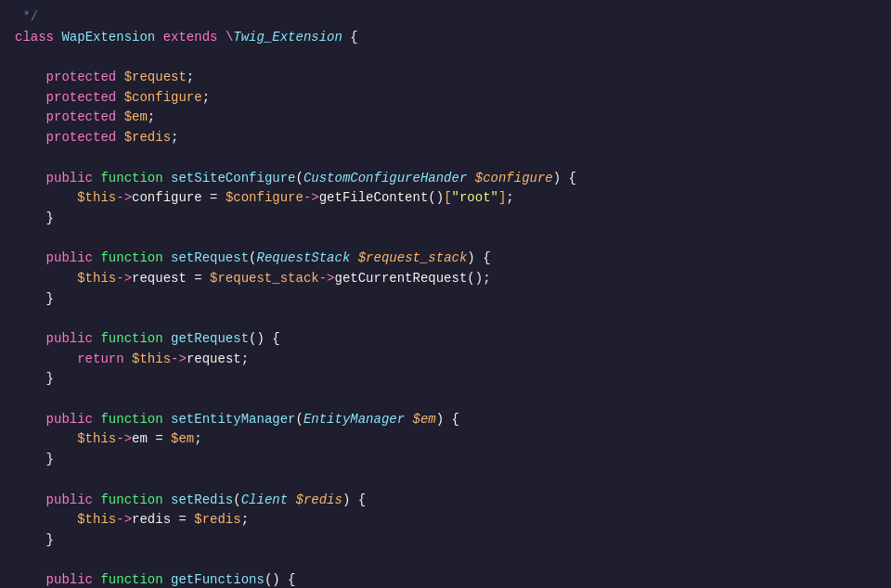  Describe the element at coordinates (446, 38) in the screenshot. I see `line-class-decl: class WapExtension extends \Twig_Extensi…` at that location.